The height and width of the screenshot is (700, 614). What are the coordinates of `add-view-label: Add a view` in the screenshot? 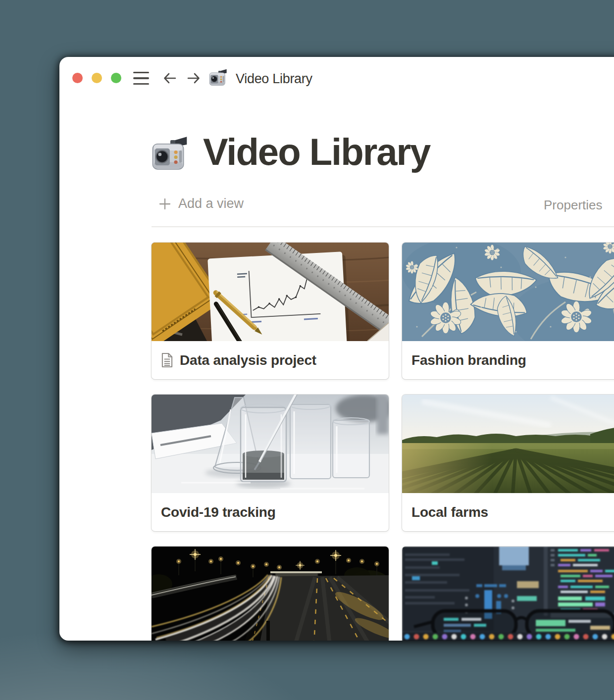 It's located at (211, 204).